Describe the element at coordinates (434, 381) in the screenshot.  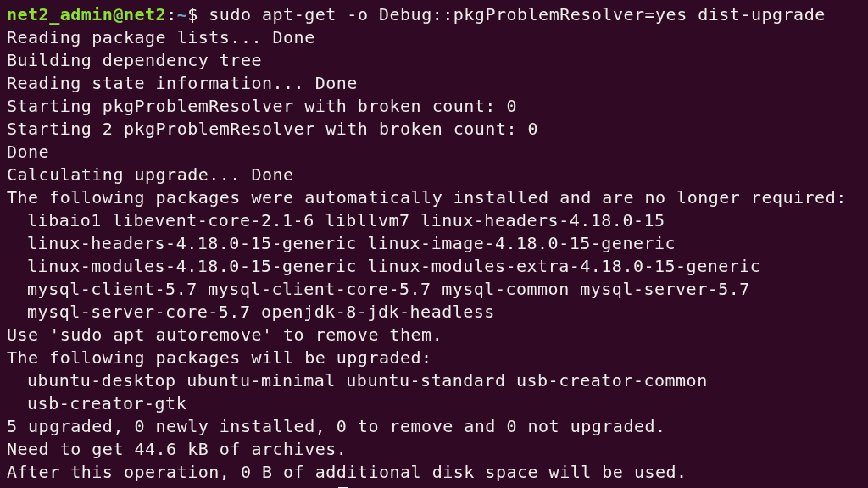
I see `package-line: ubuntu-desktop ubuntu-minimal ubuntu-sta…` at that location.